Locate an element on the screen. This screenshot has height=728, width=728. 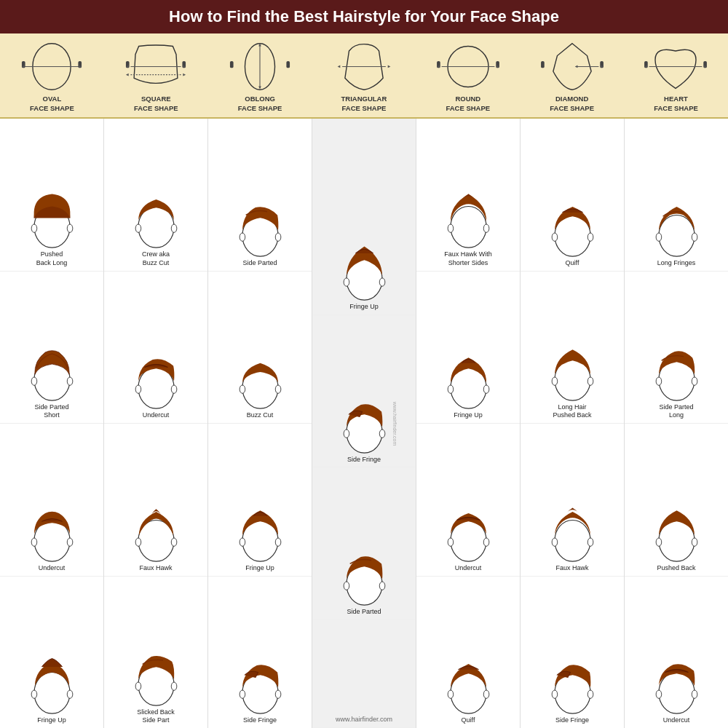
oblong-label: OBLONGFACE SHAPE is located at coordinates (261, 103).